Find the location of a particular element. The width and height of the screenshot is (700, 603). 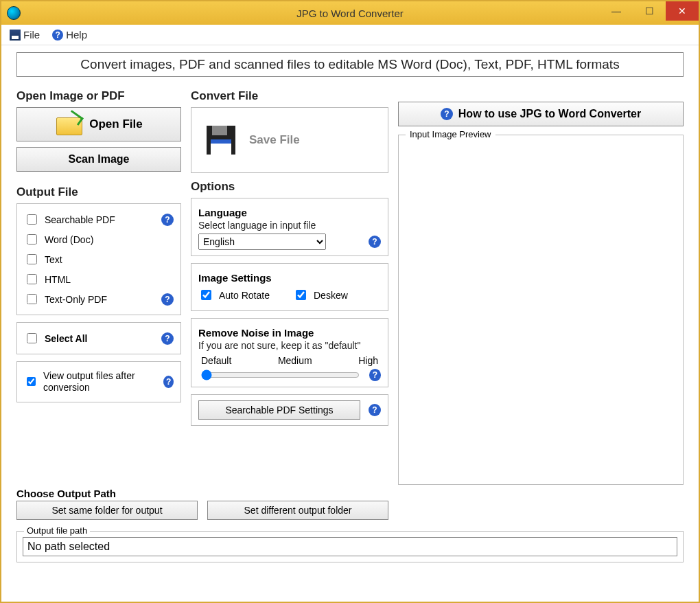

preview-label: Input Image Preview is located at coordinates (450, 135).